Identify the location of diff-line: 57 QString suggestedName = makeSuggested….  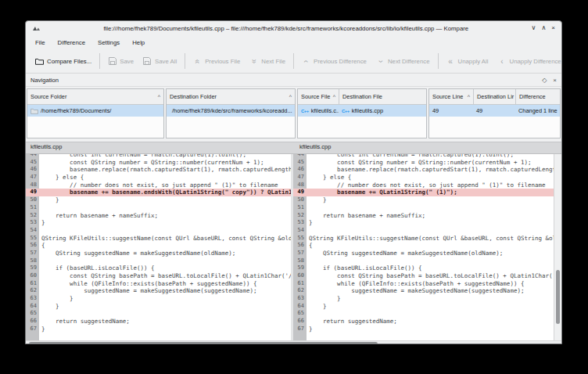
(158, 254).